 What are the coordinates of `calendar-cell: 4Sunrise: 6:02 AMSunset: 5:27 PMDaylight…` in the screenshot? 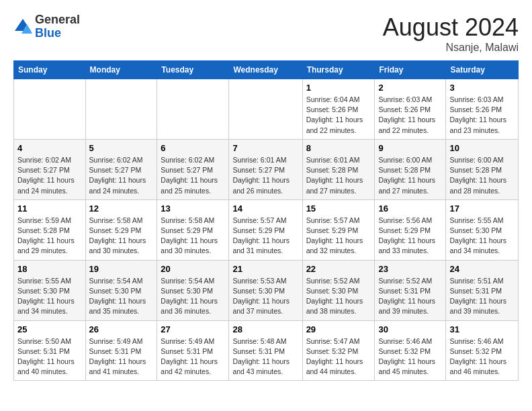 It's located at (50, 169).